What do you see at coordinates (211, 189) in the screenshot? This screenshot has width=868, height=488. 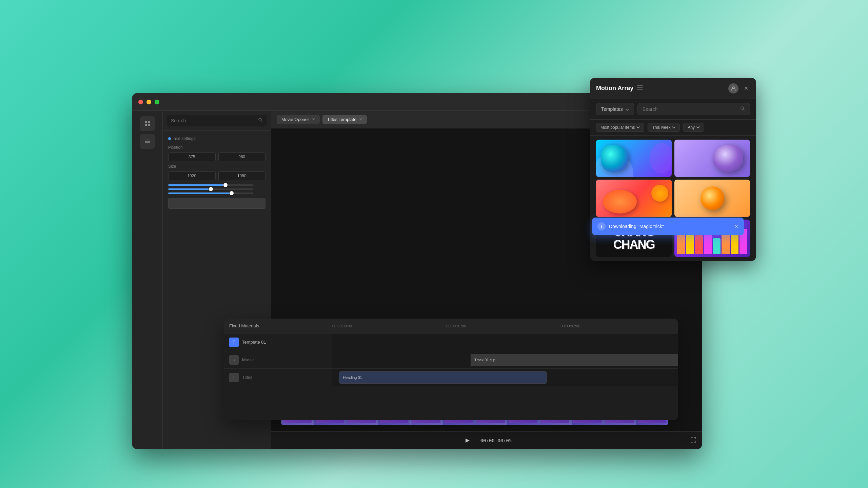 I see `slider-2-track` at bounding box center [211, 189].